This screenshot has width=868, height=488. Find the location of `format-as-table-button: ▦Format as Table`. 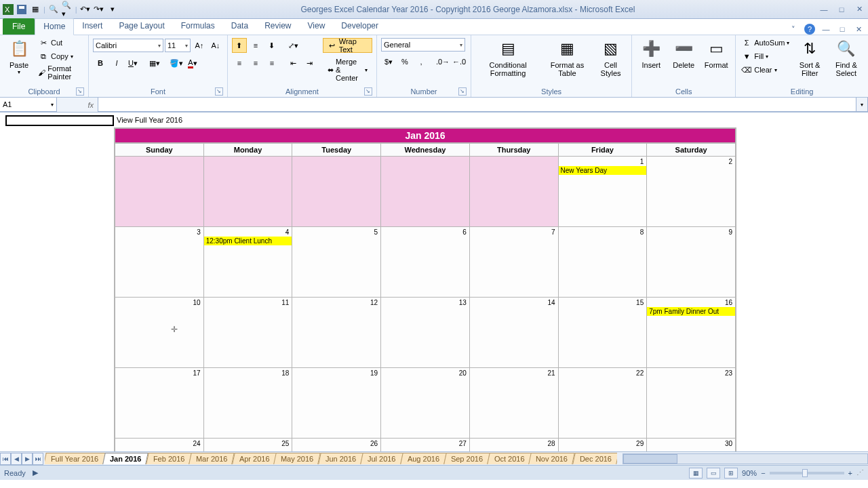

format-as-table-button: ▦Format as Table is located at coordinates (567, 58).